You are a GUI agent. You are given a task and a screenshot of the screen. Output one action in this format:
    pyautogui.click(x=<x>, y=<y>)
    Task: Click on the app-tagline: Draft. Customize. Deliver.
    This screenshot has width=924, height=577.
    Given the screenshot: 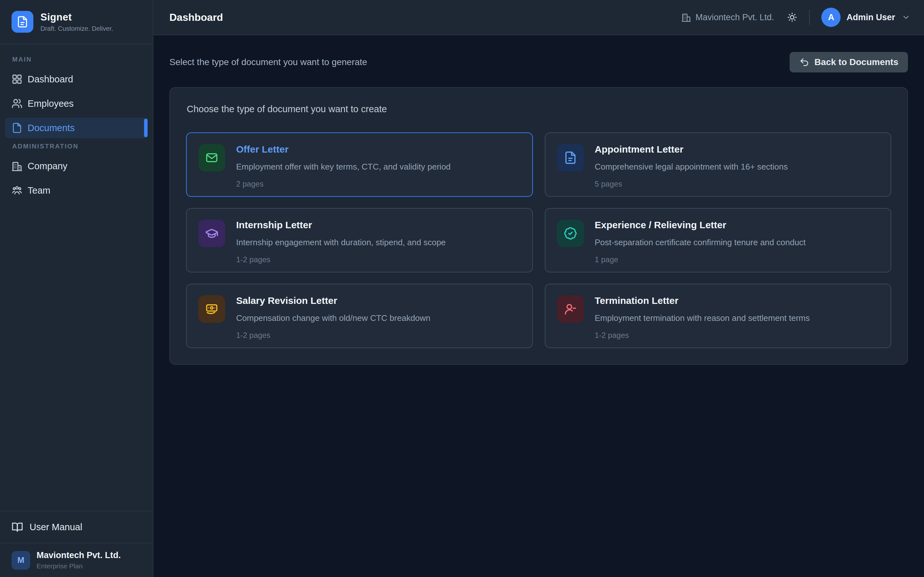 What is the action you would take?
    pyautogui.click(x=77, y=29)
    